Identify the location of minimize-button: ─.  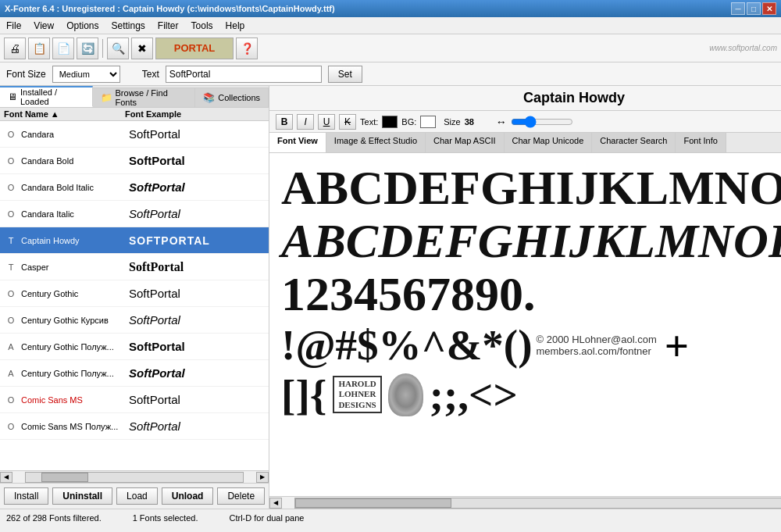
(738, 9).